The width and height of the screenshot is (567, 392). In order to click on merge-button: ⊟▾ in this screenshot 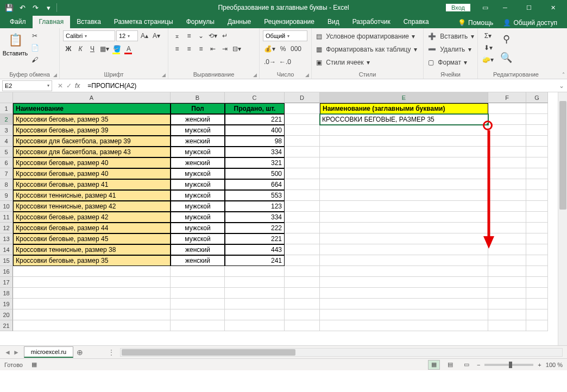, I will do `click(237, 49)`.